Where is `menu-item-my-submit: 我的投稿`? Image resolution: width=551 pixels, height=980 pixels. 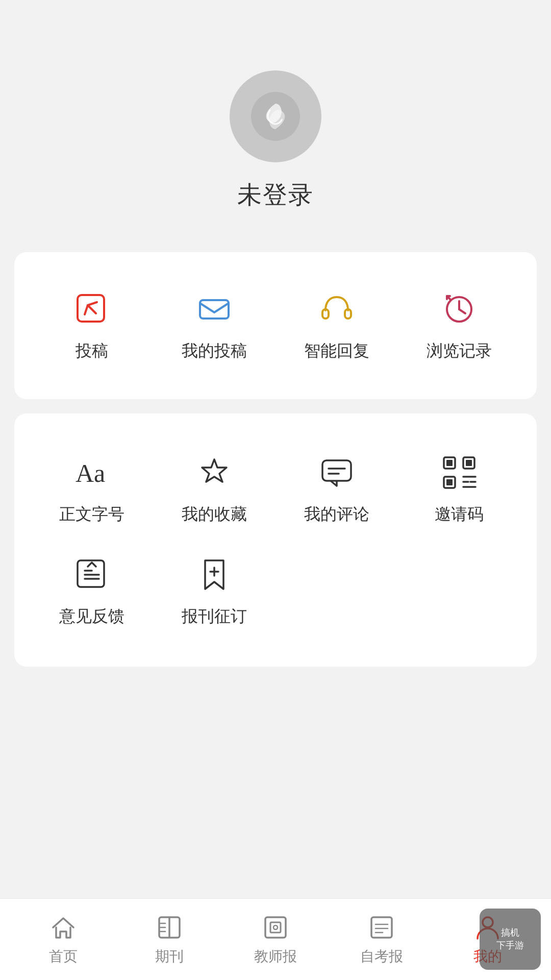
menu-item-my-submit: 我的投稿 is located at coordinates (214, 326).